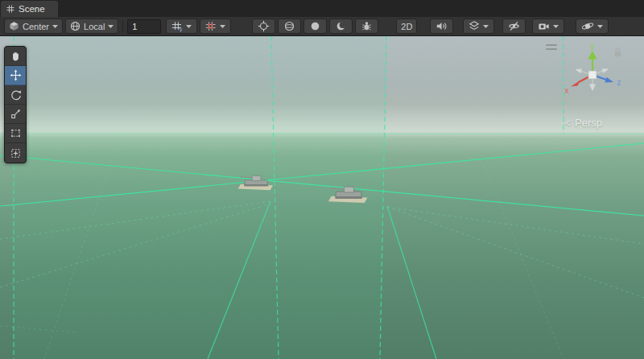 This screenshot has width=644, height=359. What do you see at coordinates (76, 26) in the screenshot?
I see `orientation-globe-icon` at bounding box center [76, 26].